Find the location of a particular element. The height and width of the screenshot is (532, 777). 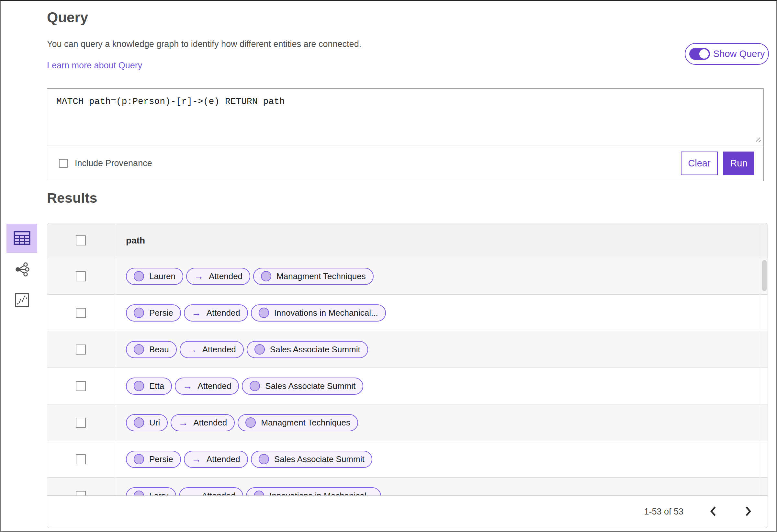

learn-more-link: Learn more about Query is located at coordinates (94, 66).